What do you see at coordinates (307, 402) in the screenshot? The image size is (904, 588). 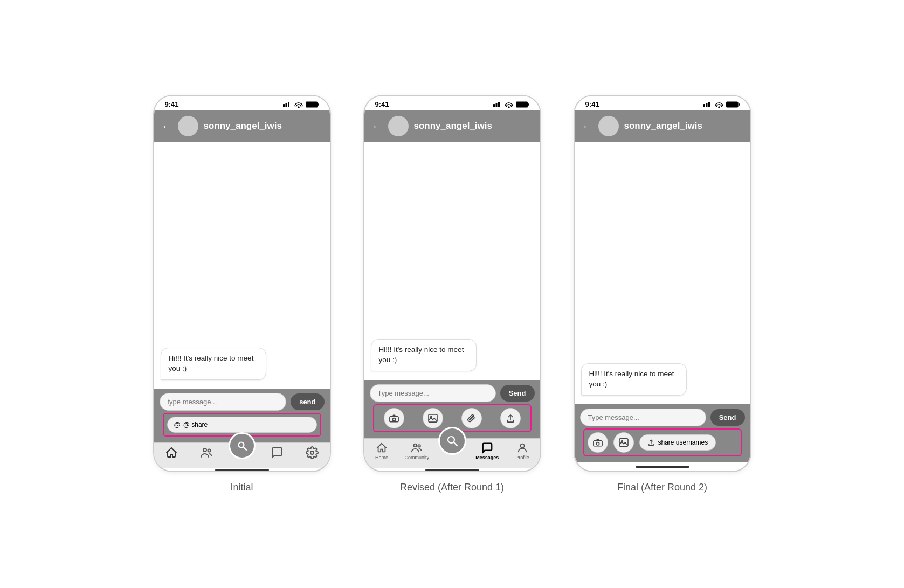 I see `send-btn-initial: send` at bounding box center [307, 402].